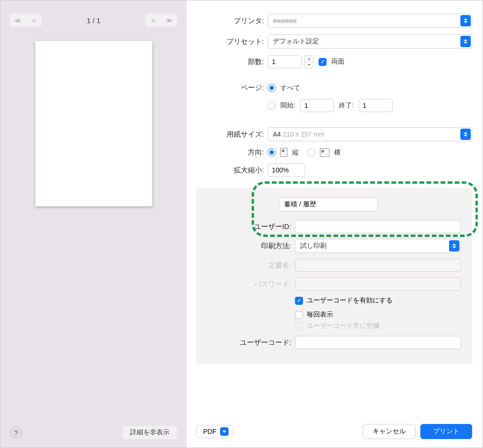  I want to click on last-page-button: ≫, so click(169, 20).